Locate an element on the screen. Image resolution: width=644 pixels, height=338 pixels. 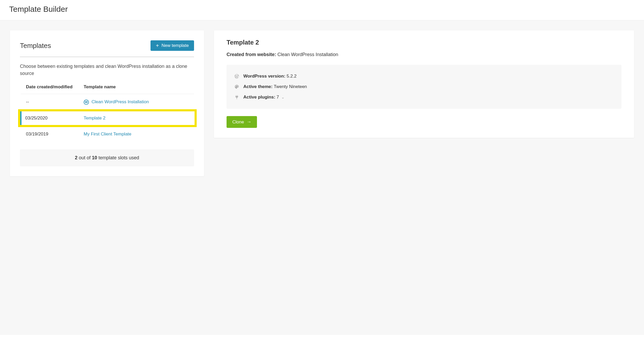
row-date: 03/19/2019 is located at coordinates (50, 134).